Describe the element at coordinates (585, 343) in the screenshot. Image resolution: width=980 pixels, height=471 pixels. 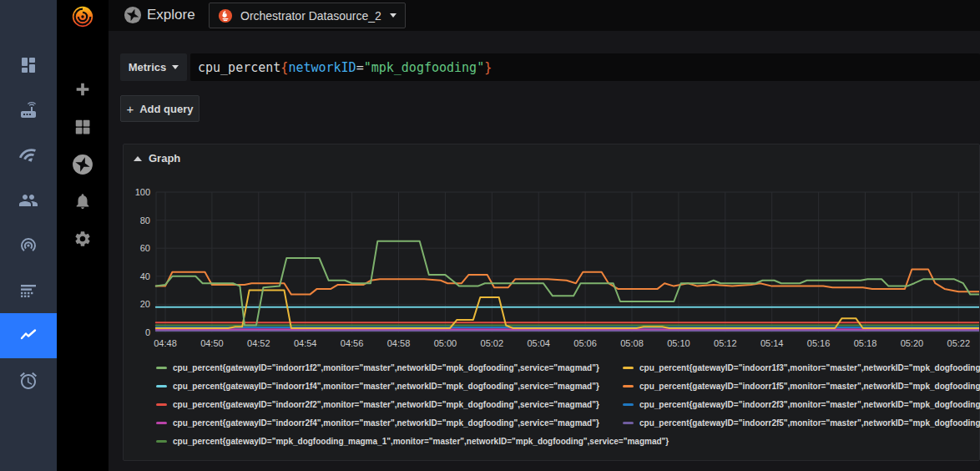
I see `svg-text: 05:06` at that location.